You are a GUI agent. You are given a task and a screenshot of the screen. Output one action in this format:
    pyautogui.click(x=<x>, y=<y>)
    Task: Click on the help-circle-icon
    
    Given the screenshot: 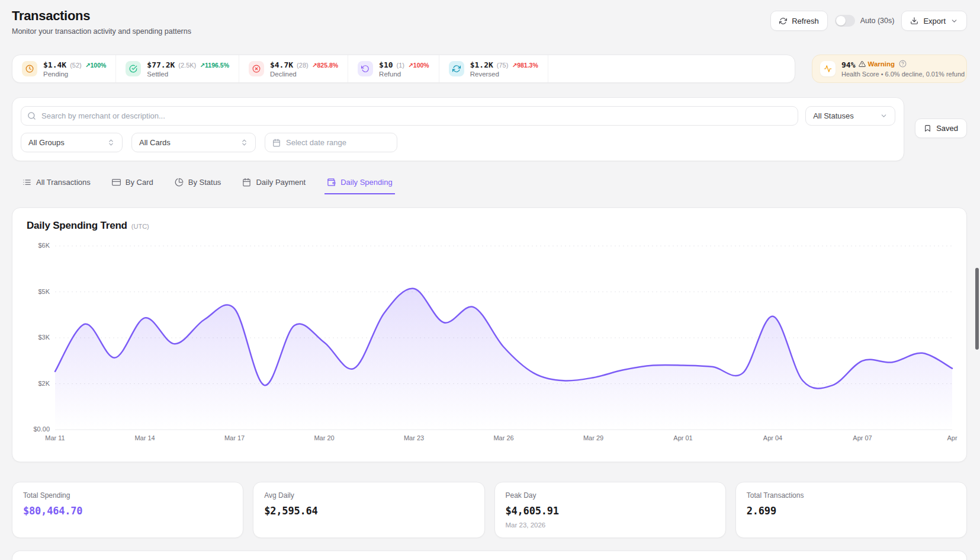 What is the action you would take?
    pyautogui.click(x=902, y=64)
    